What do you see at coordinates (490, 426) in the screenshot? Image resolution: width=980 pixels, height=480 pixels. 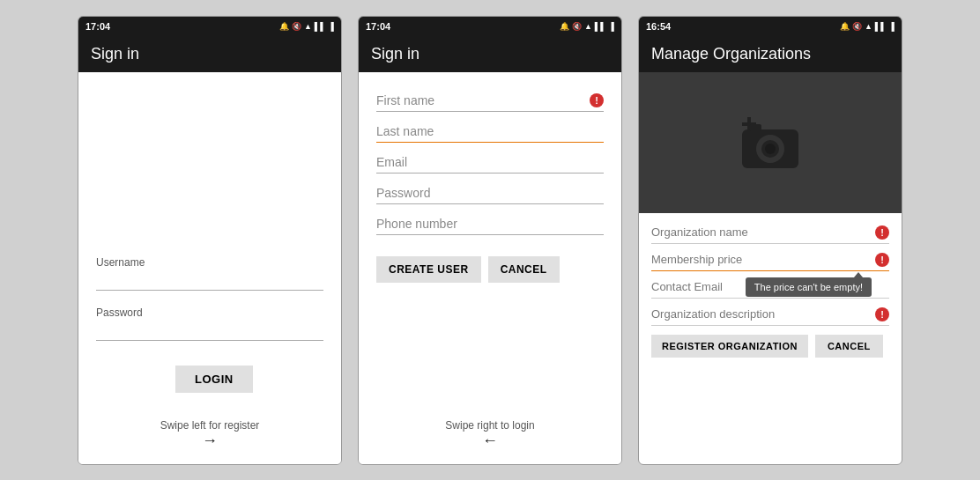 I see `screen2-swipe-hint: Swipe right to login ←` at bounding box center [490, 426].